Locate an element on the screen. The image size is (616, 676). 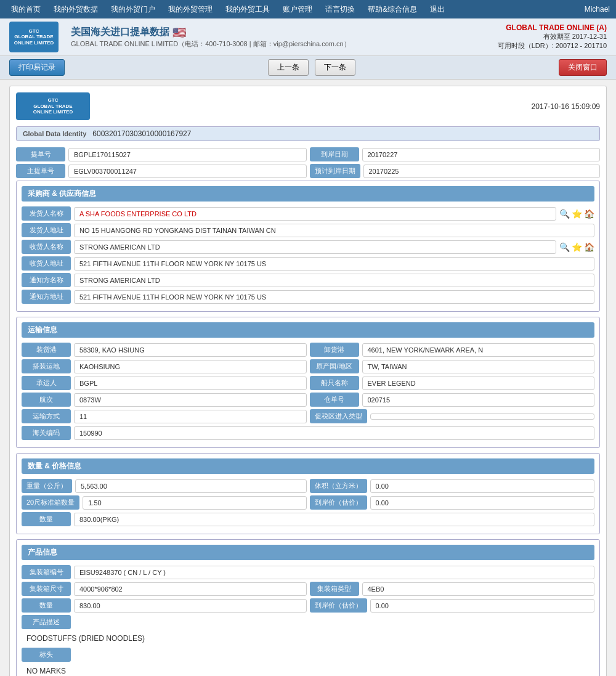
loading-country-value: KAOHSIUNG is located at coordinates (190, 367).